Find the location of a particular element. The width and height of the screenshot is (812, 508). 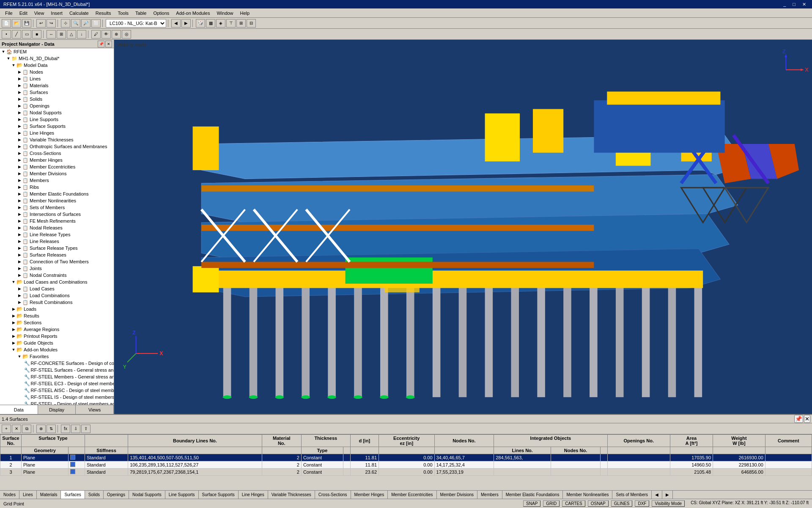

tree-member-elastic: ▶ 📋 Member Elastic Foundations is located at coordinates (57, 194).